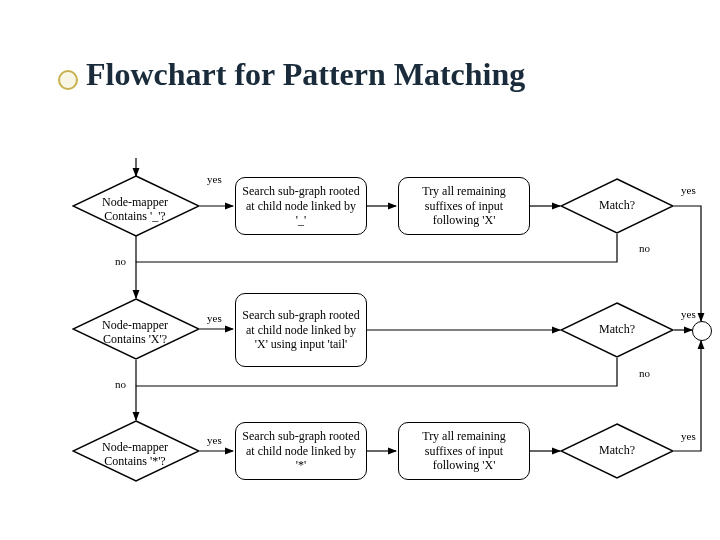 The height and width of the screenshot is (540, 720). I want to click on page-title: Flowchart for Pattern Matching, so click(306, 74).